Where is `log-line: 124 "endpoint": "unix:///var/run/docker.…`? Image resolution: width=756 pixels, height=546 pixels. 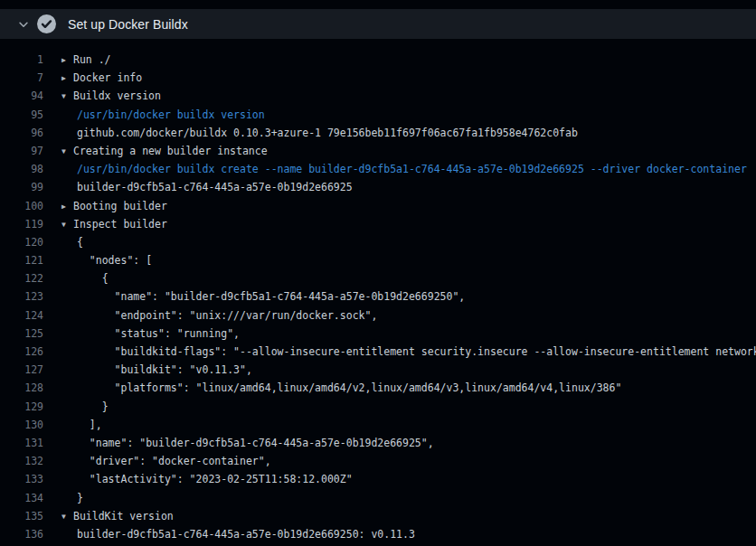
log-line: 124 "endpoint": "unix:///var/run/docker.… is located at coordinates (378, 315).